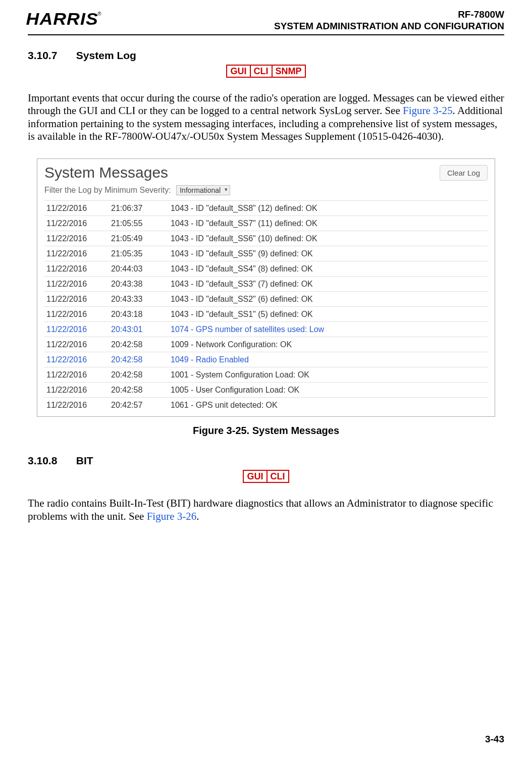 This screenshot has height=760, width=532. Describe the element at coordinates (266, 431) in the screenshot. I see `figure-caption: Figure 3-25. System Messages` at that location.